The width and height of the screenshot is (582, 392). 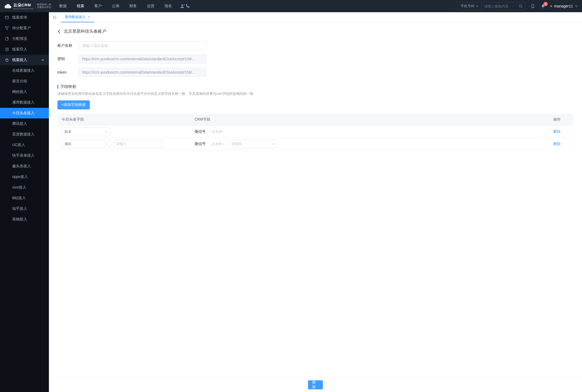 I want to click on sidebar-subitem: 百度数据接入, so click(x=24, y=134).